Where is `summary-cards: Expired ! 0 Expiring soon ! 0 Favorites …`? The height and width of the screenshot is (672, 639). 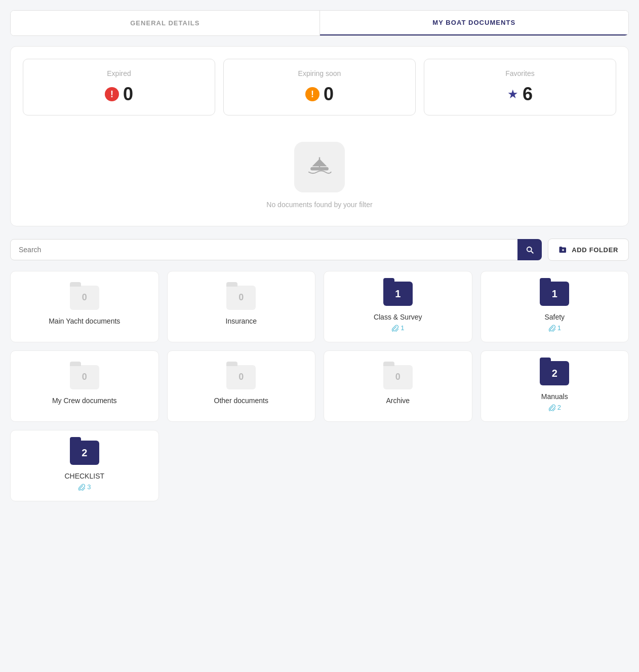
summary-cards: Expired ! 0 Expiring soon ! 0 Favorites … is located at coordinates (320, 87).